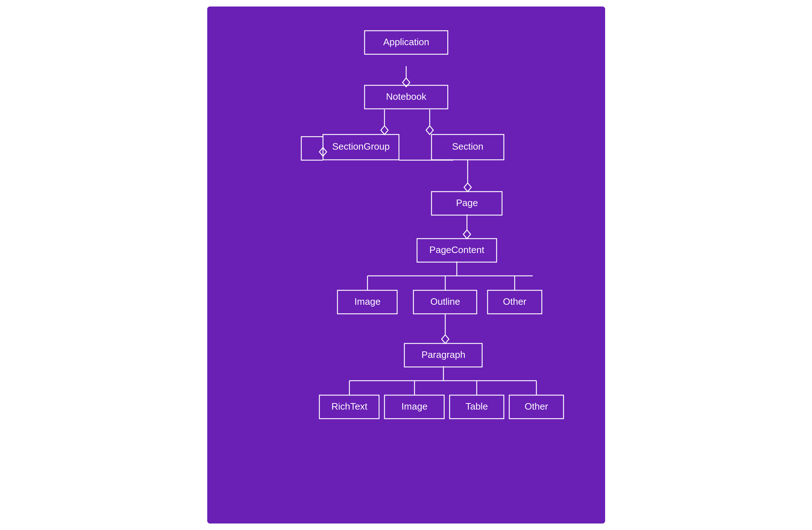  I want to click on notebook-label: Notebook, so click(406, 97).